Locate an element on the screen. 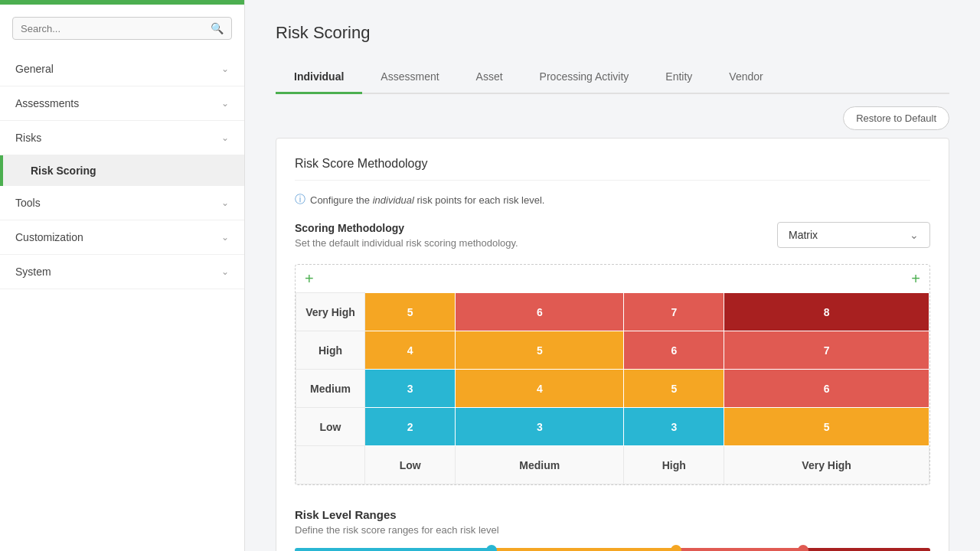  sidebar-item-assessments-label: Assessments is located at coordinates (47, 103).